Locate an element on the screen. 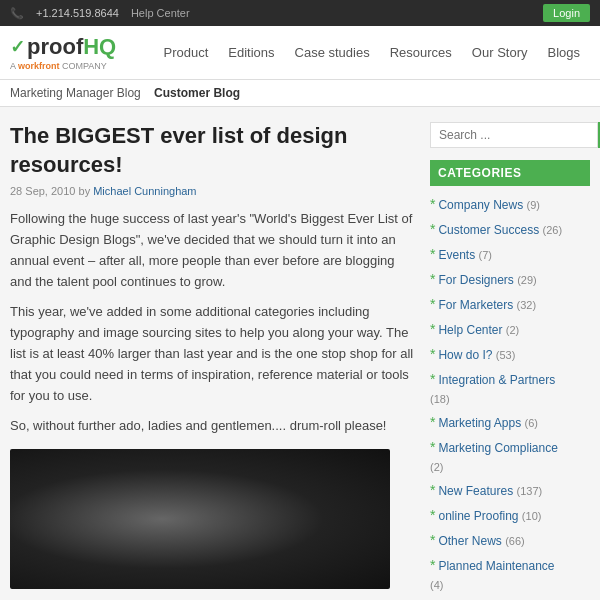 This screenshot has height=600, width=600. nav-editions: Editions is located at coordinates (251, 52).